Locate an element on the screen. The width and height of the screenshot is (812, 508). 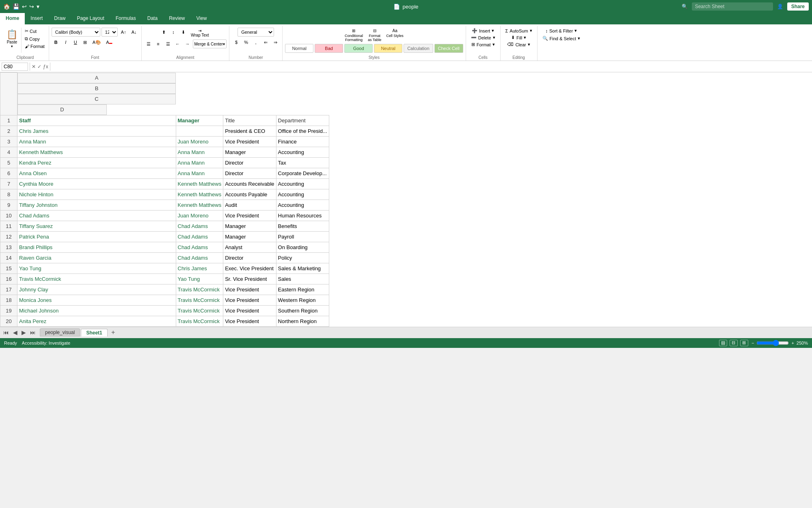
formula-input is located at coordinates (431, 67).